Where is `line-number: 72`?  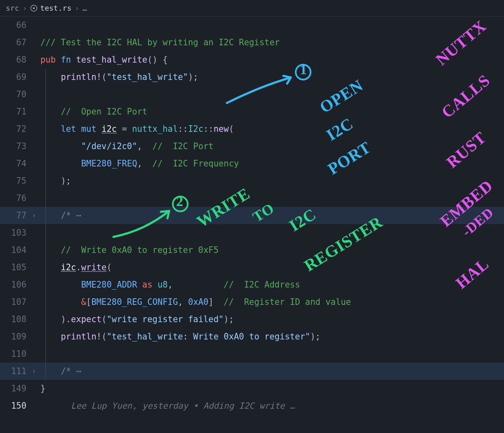
line-number: 72 is located at coordinates (16, 129).